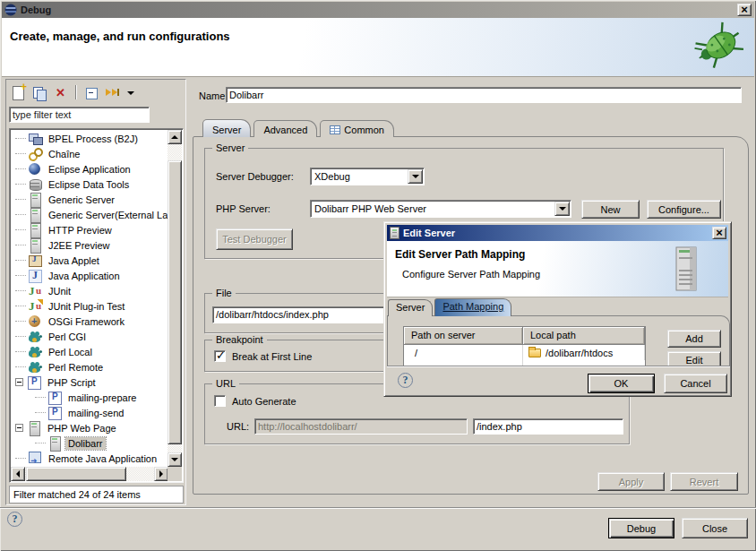 The image size is (756, 551). What do you see at coordinates (213, 96) in the screenshot?
I see `name-label: Name:` at bounding box center [213, 96].